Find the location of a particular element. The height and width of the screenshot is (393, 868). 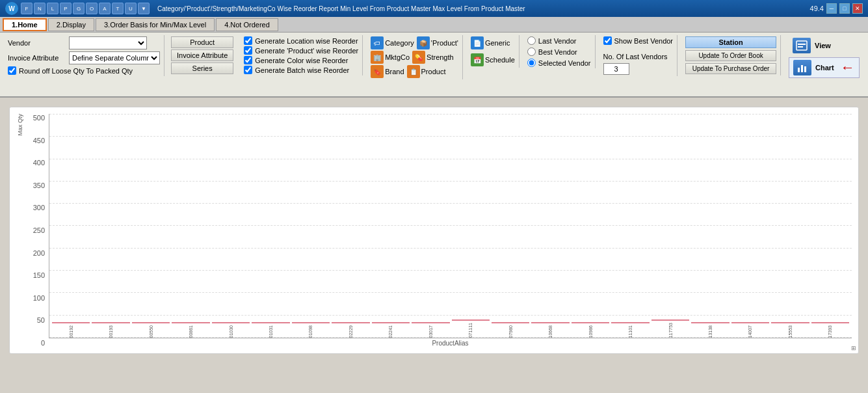

chart-item: Chart ← is located at coordinates (824, 68).